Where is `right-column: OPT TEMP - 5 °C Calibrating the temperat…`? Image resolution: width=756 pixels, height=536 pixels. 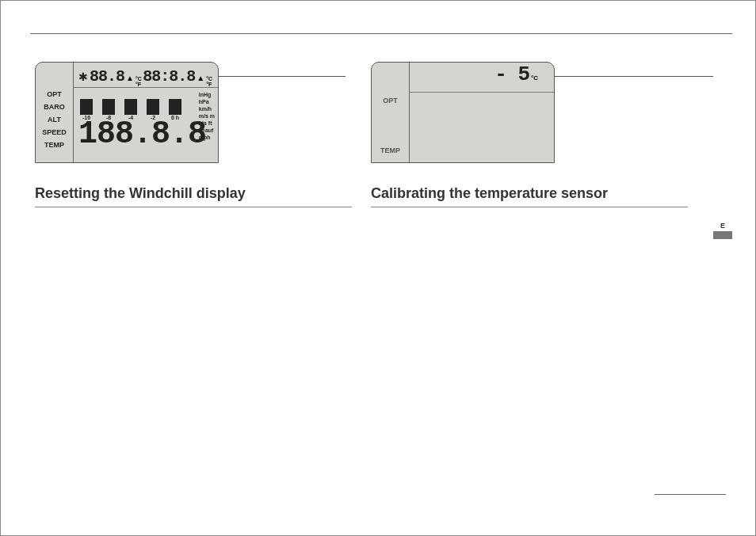 right-column: OPT TEMP - 5 °C Calibrating the temperat… is located at coordinates (529, 135).